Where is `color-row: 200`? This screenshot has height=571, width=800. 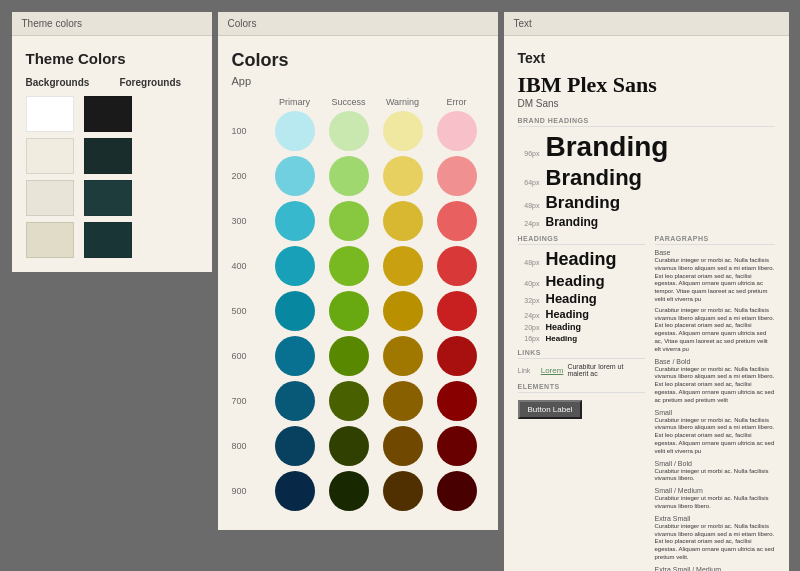
color-row: 200 is located at coordinates (358, 176).